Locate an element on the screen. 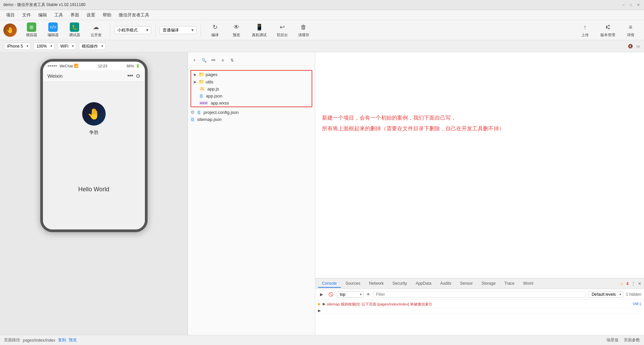 Image resolution: width=644 pixels, height=345 pixels. simulator-label: 模拟器 is located at coordinates (32, 35).